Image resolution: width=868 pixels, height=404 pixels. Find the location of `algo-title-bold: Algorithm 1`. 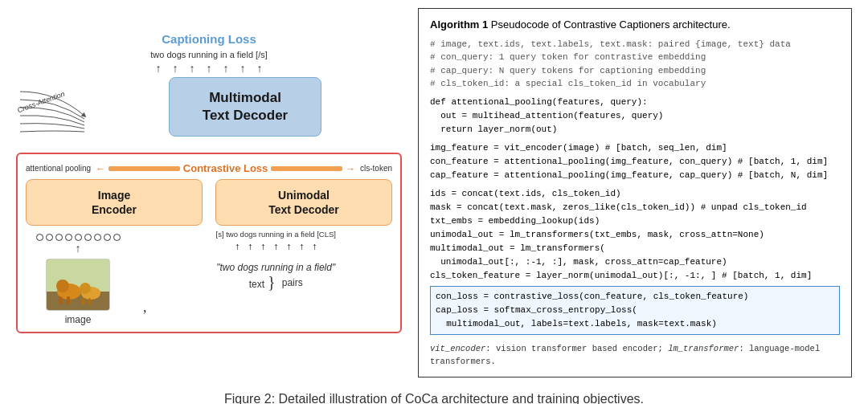

algo-title-bold: Algorithm 1 is located at coordinates (459, 24).